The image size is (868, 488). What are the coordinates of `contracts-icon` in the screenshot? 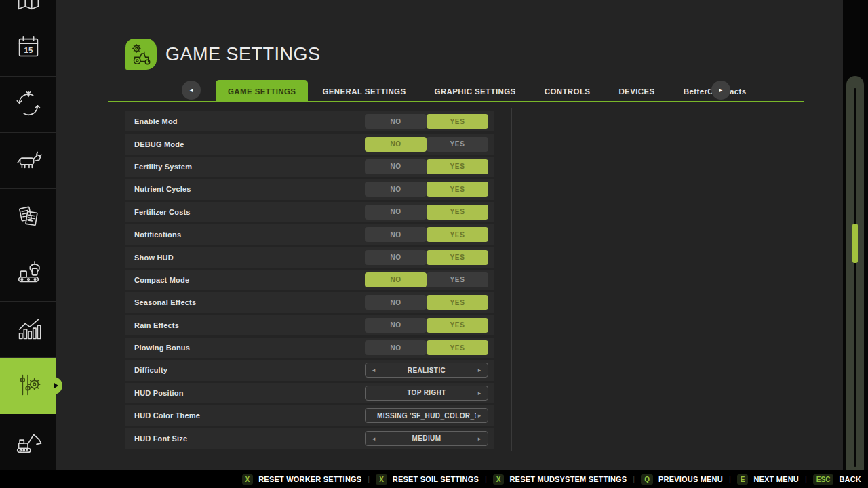 It's located at (28, 217).